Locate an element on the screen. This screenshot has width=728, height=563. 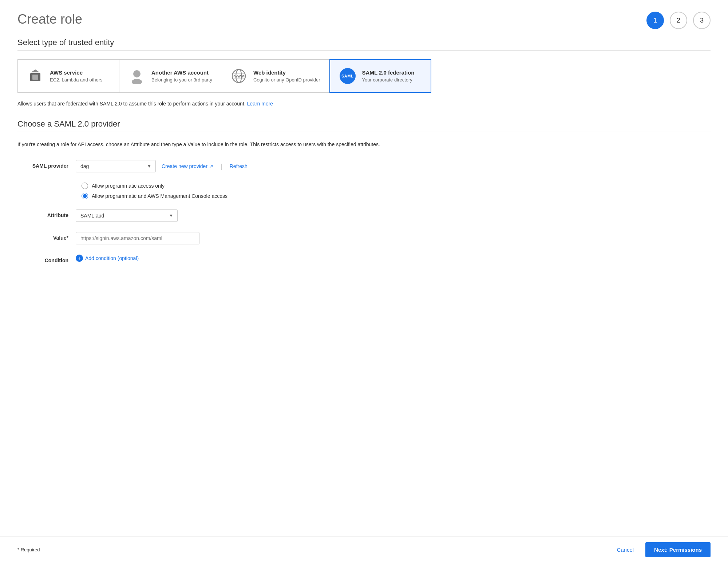
attribute-select: SAML:aud SAML:iss SAML:sub SAML:namequal… is located at coordinates (127, 216).